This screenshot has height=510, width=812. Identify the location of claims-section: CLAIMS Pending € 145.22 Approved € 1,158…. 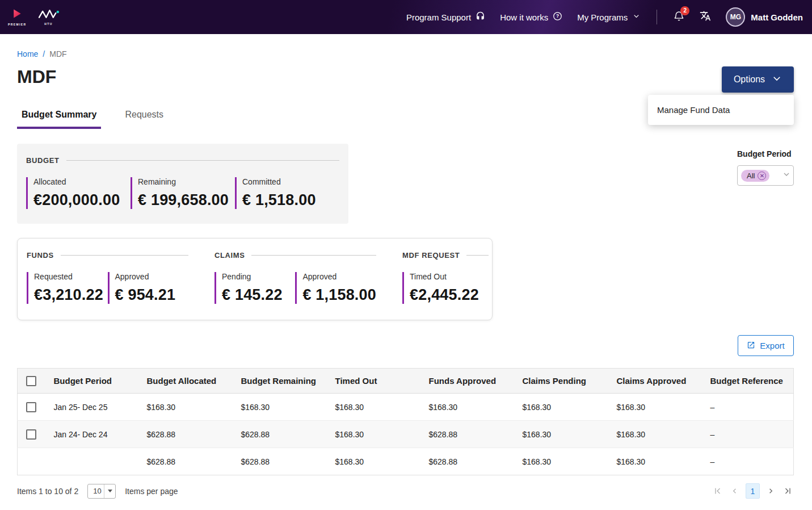
(295, 277).